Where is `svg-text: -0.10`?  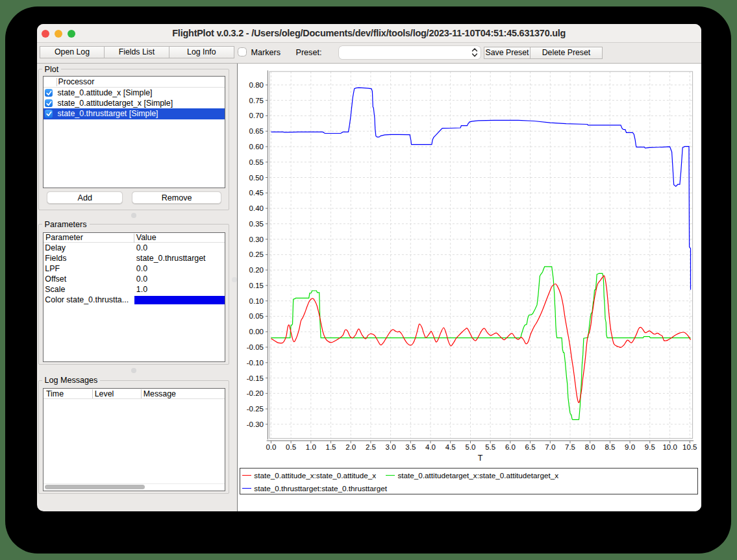 svg-text: -0.10 is located at coordinates (255, 363).